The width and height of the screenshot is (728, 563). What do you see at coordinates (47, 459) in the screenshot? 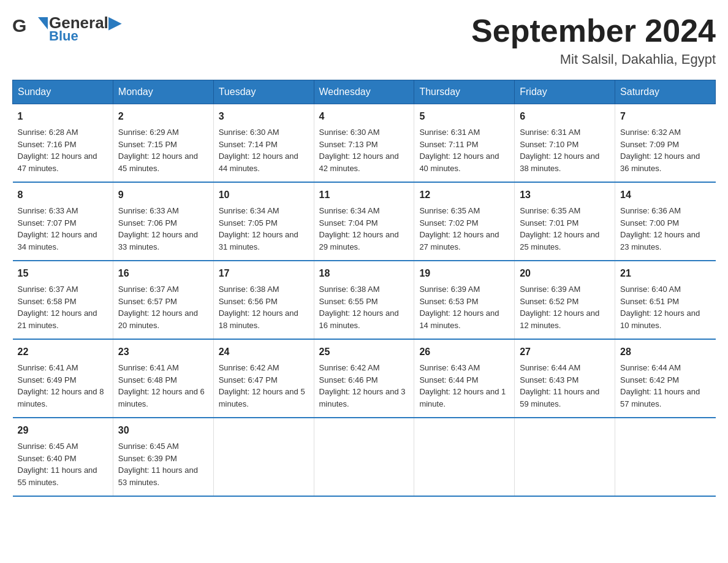
I see `sunset-label: Sunset: 6:40 PM` at bounding box center [47, 459].